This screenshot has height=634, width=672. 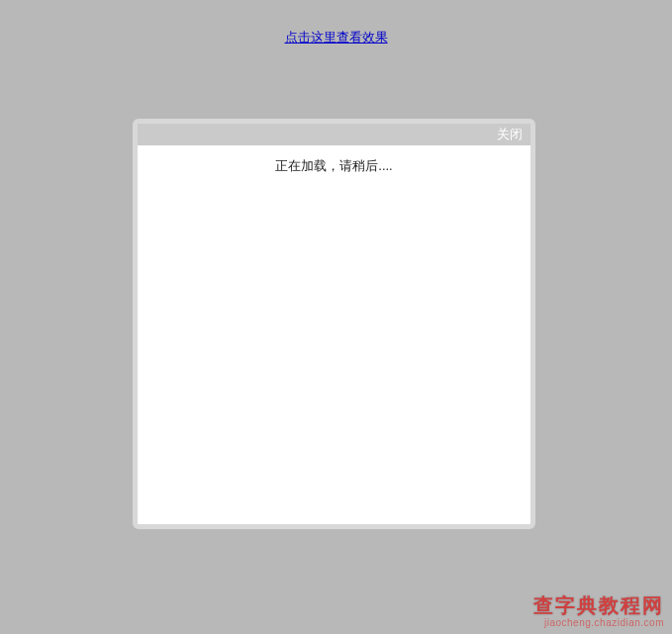 I want to click on watermark-sub-text: jiaocheng.chazidian.com, so click(x=599, y=623).